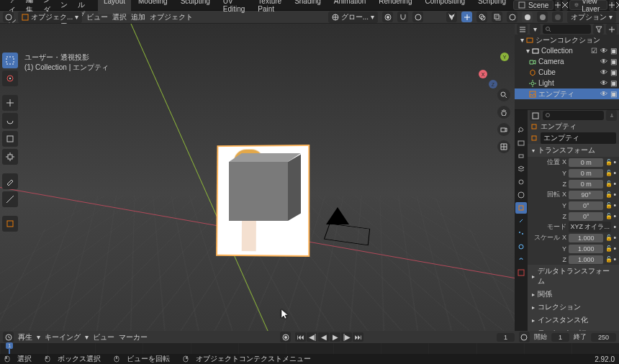 The height and width of the screenshot is (364, 619). Describe the element at coordinates (387, 17) in the screenshot. I see `pivot-button` at that location.